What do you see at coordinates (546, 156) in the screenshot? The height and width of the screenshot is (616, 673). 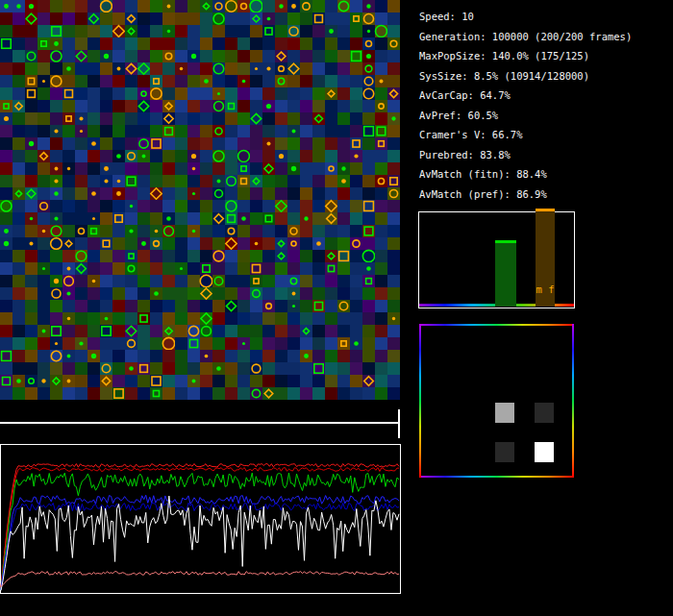 I see `stat-purebred: Purebred: 83.8%` at bounding box center [546, 156].